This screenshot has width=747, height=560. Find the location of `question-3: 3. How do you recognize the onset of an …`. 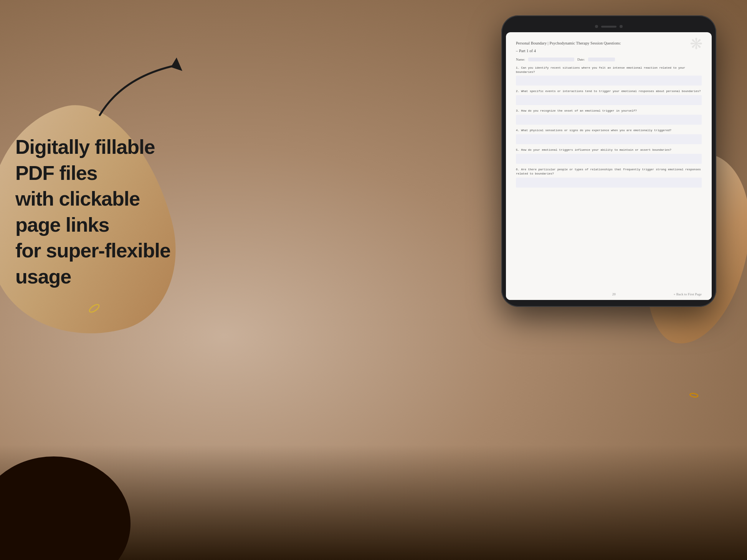

question-3: 3. How do you recognize the onset of an … is located at coordinates (609, 117).